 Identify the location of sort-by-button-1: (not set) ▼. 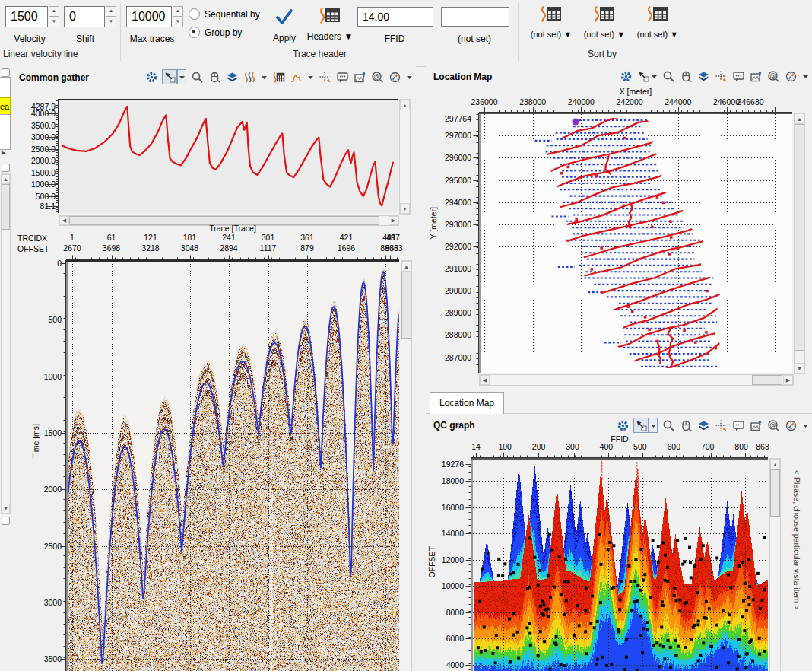
(551, 21).